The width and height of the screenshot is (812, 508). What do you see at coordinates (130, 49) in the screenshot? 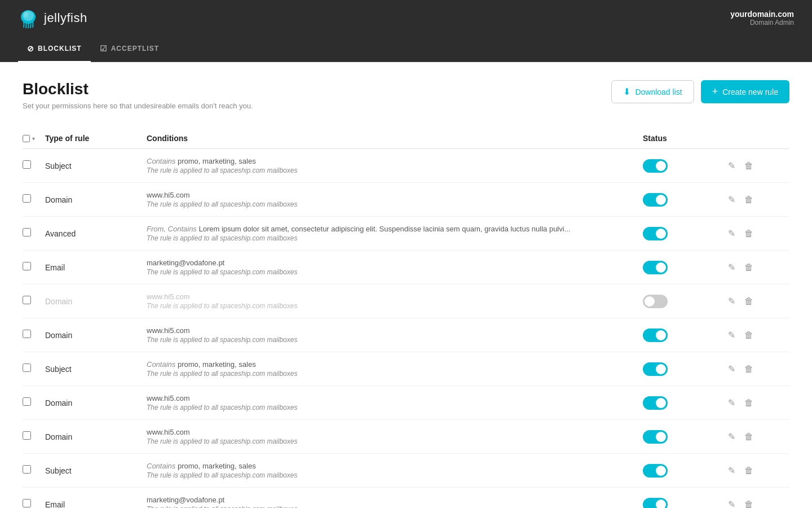
I see `tab-acceptlist: ☑ ACCEPTLIST` at bounding box center [130, 49].